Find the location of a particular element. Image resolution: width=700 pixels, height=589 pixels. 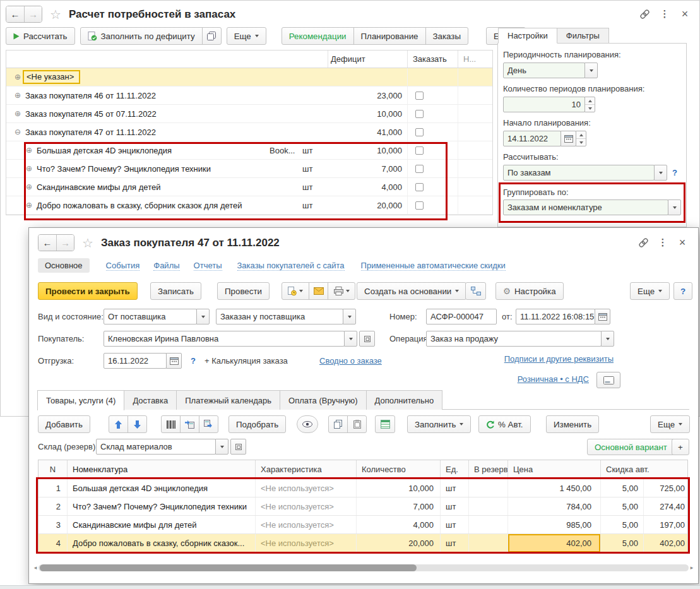

grid-row-not-specified: ⊕ <Не указан> is located at coordinates (249, 77).